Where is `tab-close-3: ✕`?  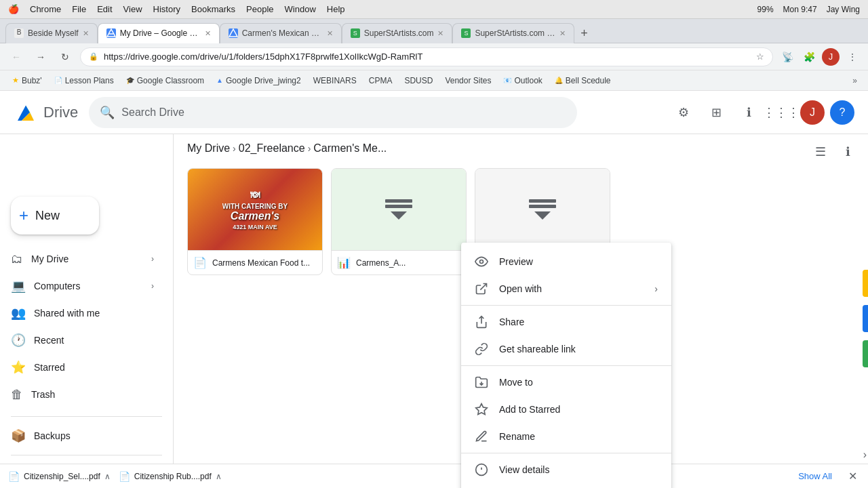
tab-close-3: ✕ is located at coordinates (330, 34).